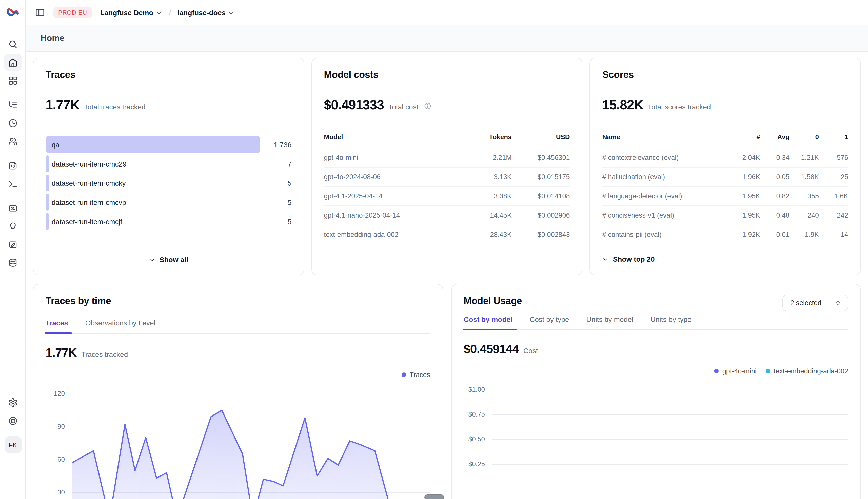 This screenshot has height=499, width=868. Describe the element at coordinates (725, 177) in the screenshot. I see `table-row: # hallucination (eval)1.96K0.051.58K25` at that location.